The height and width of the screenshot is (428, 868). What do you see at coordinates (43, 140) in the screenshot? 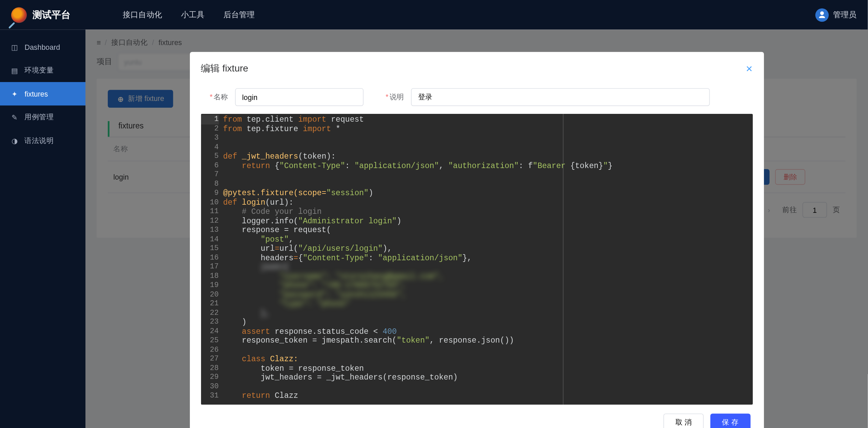
I see `sidebar-item-syntax: ◑ 语法说明` at bounding box center [43, 140].